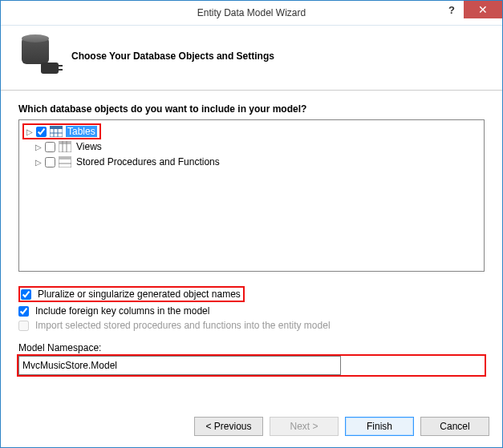 Image resolution: width=503 pixels, height=448 pixels. Describe the element at coordinates (39, 56) in the screenshot. I see `database-icon` at that location.